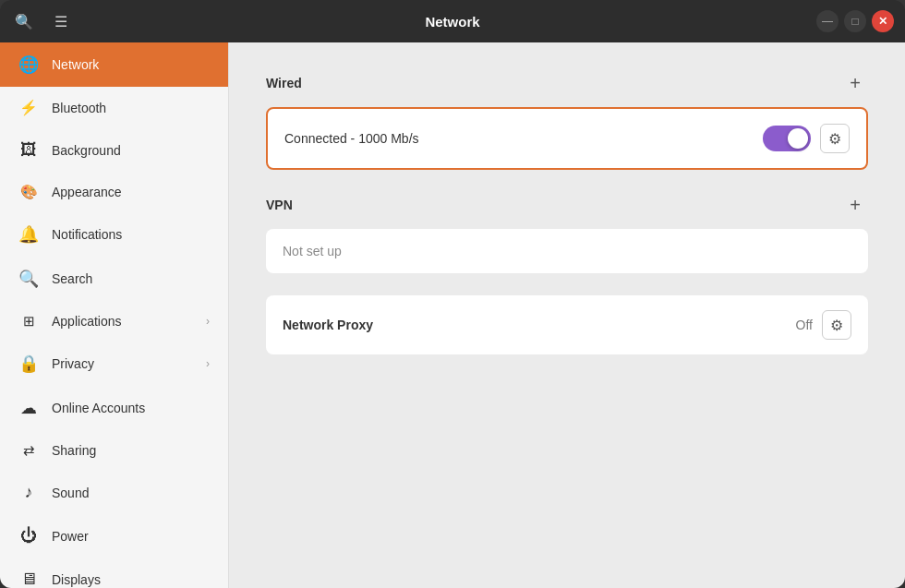  What do you see at coordinates (824, 325) in the screenshot?
I see `network-proxy-controls: Off ⚙` at bounding box center [824, 325].